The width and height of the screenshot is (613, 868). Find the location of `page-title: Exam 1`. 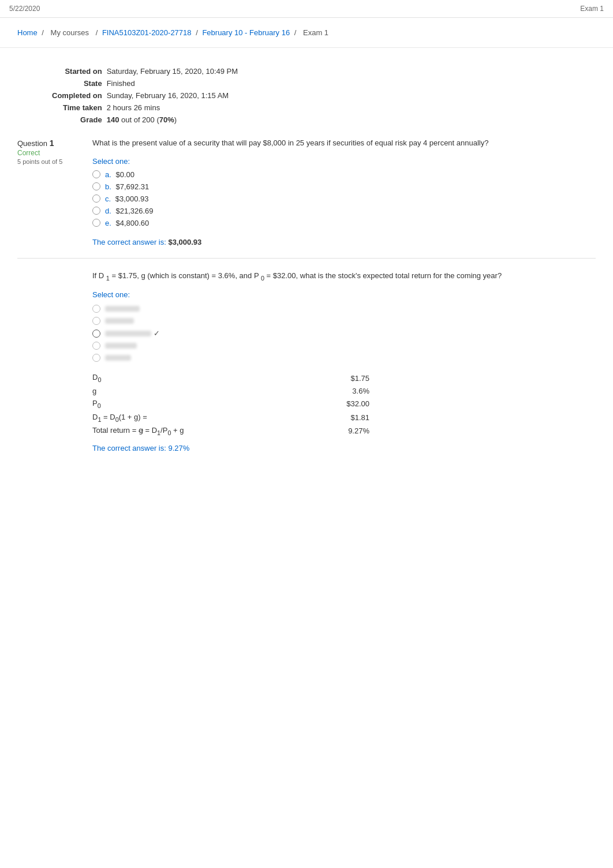

page-title: Exam 1 is located at coordinates (592, 9).